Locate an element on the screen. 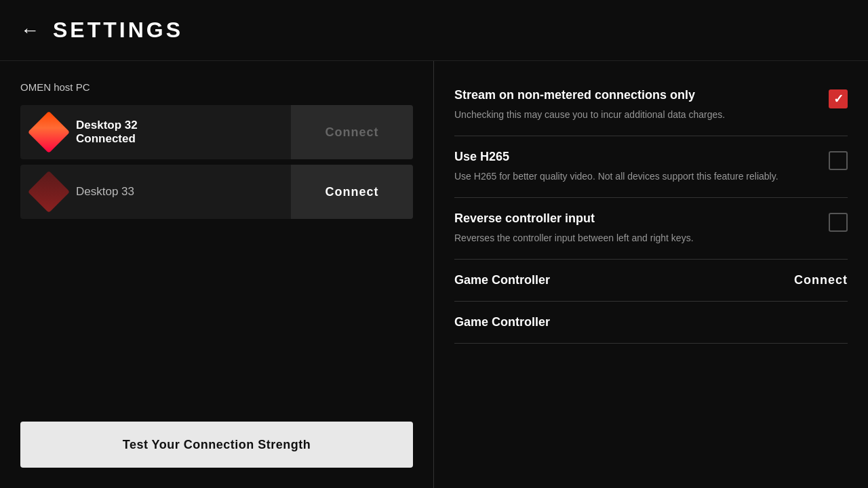 The image size is (868, 488). setting-non-metered: Stream on non-metered connections only U… is located at coordinates (651, 106).